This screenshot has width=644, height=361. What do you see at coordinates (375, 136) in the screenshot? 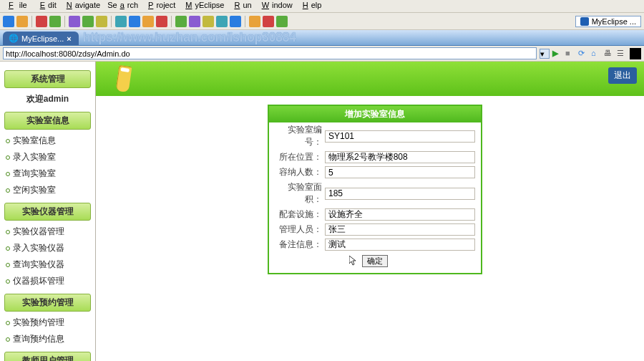
I see `form-row: 实验室编号：` at bounding box center [375, 136].